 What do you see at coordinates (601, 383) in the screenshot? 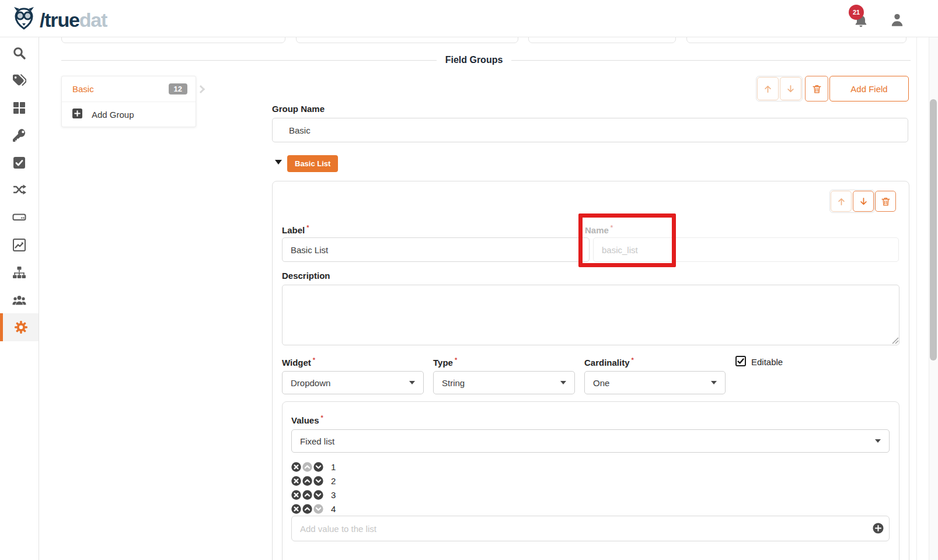
I see `cardinality-select-value: One` at bounding box center [601, 383].